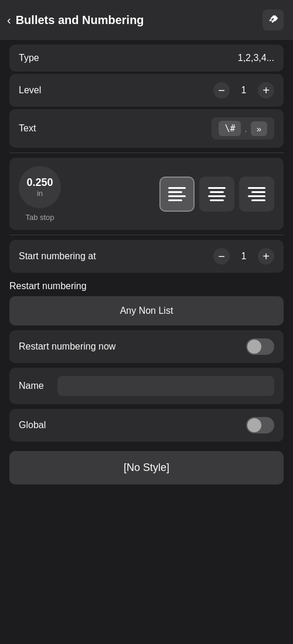 This screenshot has height=644, width=293. What do you see at coordinates (146, 468) in the screenshot?
I see `no-style-button: [No Style]` at bounding box center [146, 468].